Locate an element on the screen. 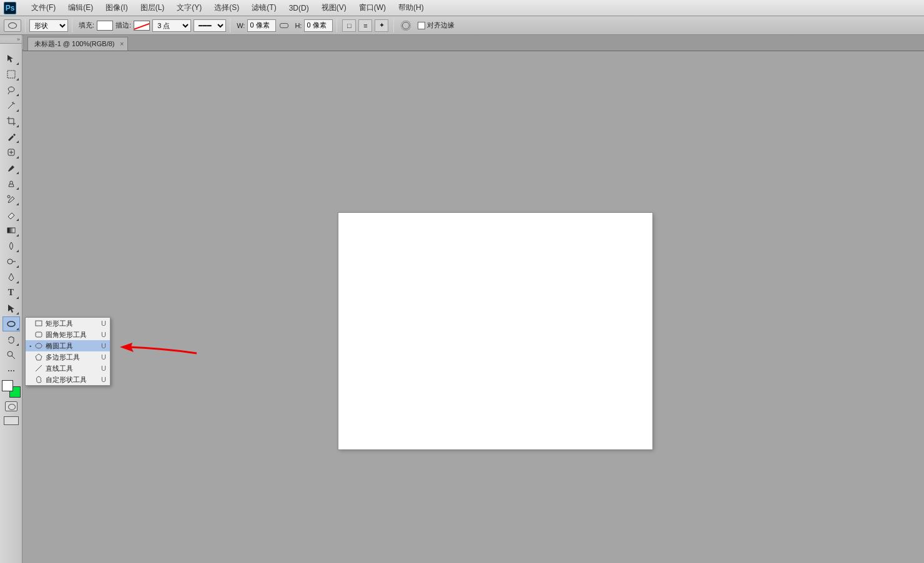 This screenshot has height=563, width=924. flyout-item-label: 自定形状工具 is located at coordinates (71, 379).